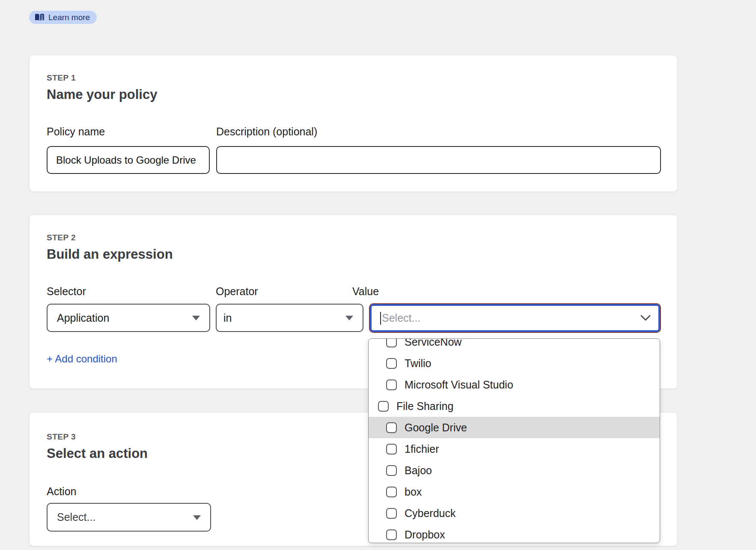  What do you see at coordinates (514, 534) in the screenshot?
I see `dropdown-option-dropbox: Dropbox` at bounding box center [514, 534].